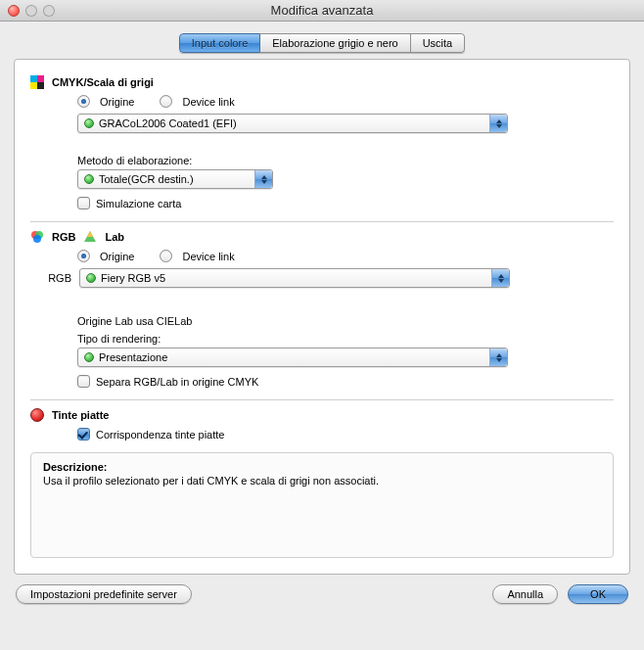 This screenshot has height=650, width=644. Describe the element at coordinates (31, 11) in the screenshot. I see `traffic-lights` at that location.